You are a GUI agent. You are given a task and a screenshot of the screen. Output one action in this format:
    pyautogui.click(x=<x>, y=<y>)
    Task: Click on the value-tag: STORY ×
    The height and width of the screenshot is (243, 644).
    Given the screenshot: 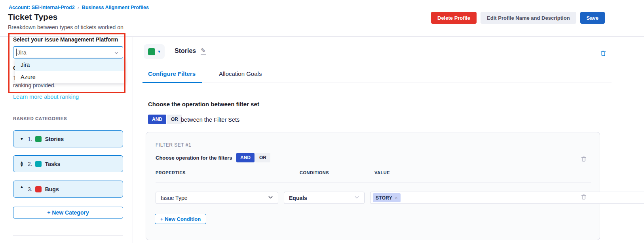 What is the action you would take?
    pyautogui.click(x=387, y=198)
    